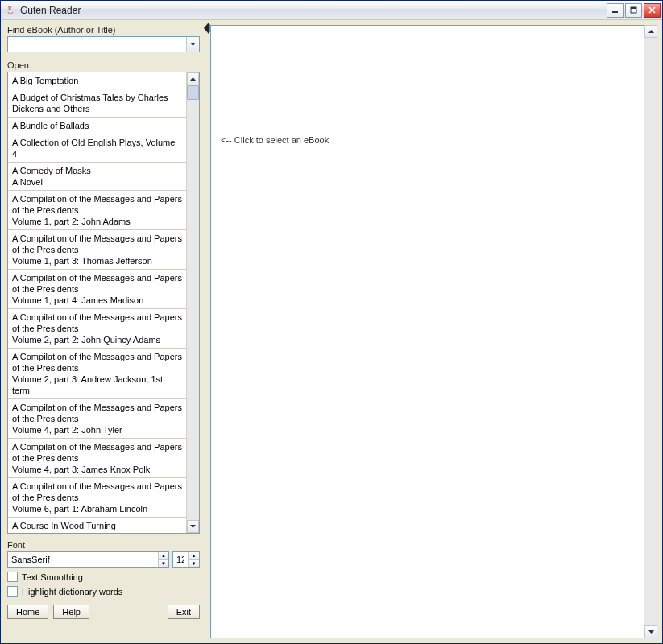  What do you see at coordinates (97, 103) in the screenshot?
I see `list-item: A Budget of Christmas Tales by Charles D…` at bounding box center [97, 103].